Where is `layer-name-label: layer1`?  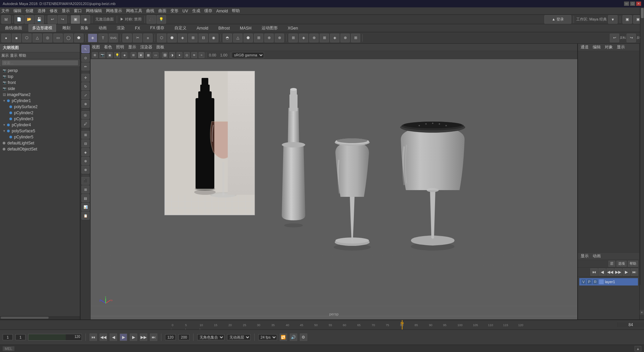 layer-name-label: layer1 is located at coordinates (610, 282).